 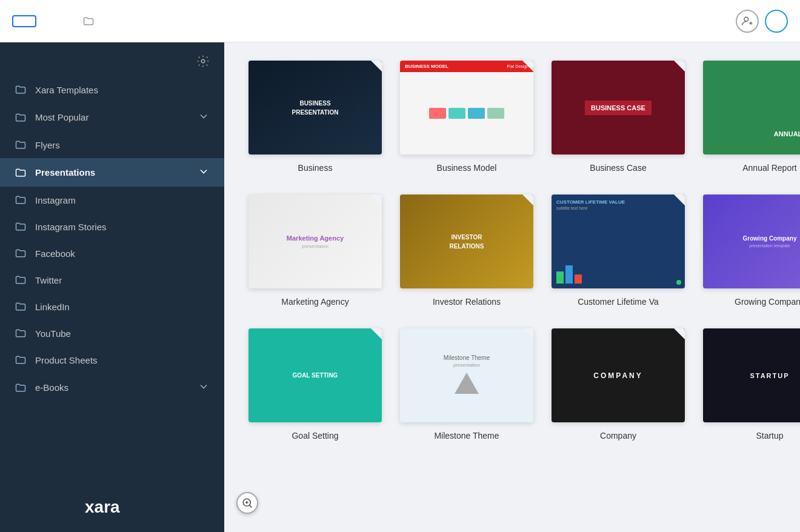 What do you see at coordinates (315, 116) in the screenshot?
I see `template-card-business: BUSINESSPRESENTATION Business` at bounding box center [315, 116].